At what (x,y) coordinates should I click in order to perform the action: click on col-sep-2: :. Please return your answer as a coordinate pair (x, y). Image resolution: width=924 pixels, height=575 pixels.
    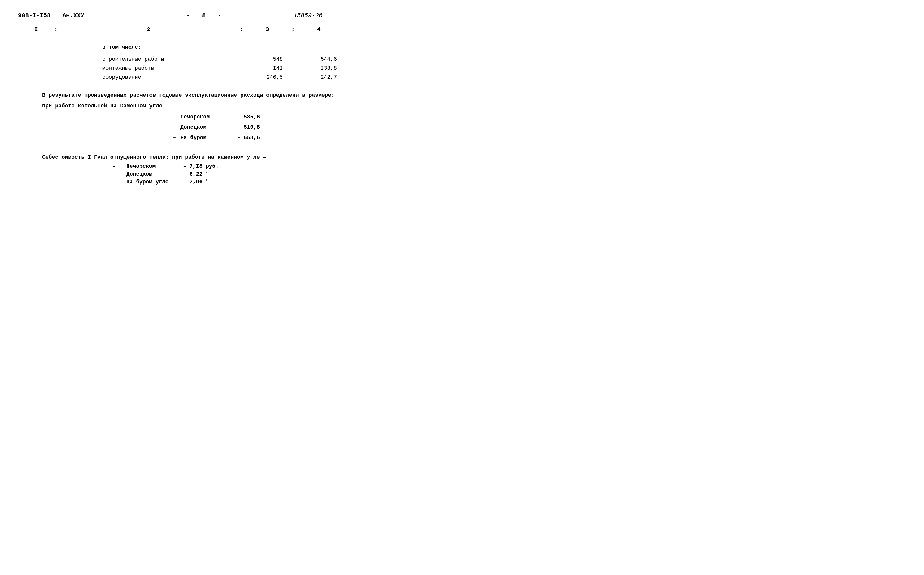
    Looking at the image, I should click on (241, 30).